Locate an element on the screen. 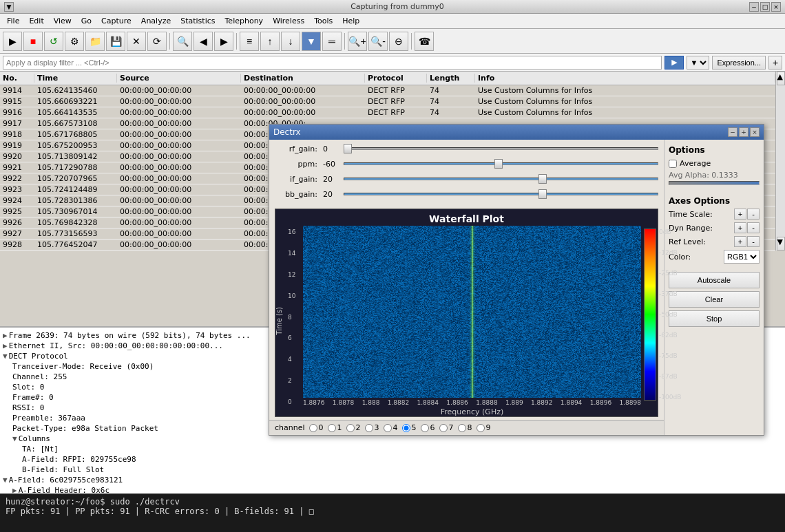  toolbar-close-btn: ✕ is located at coordinates (136, 41).